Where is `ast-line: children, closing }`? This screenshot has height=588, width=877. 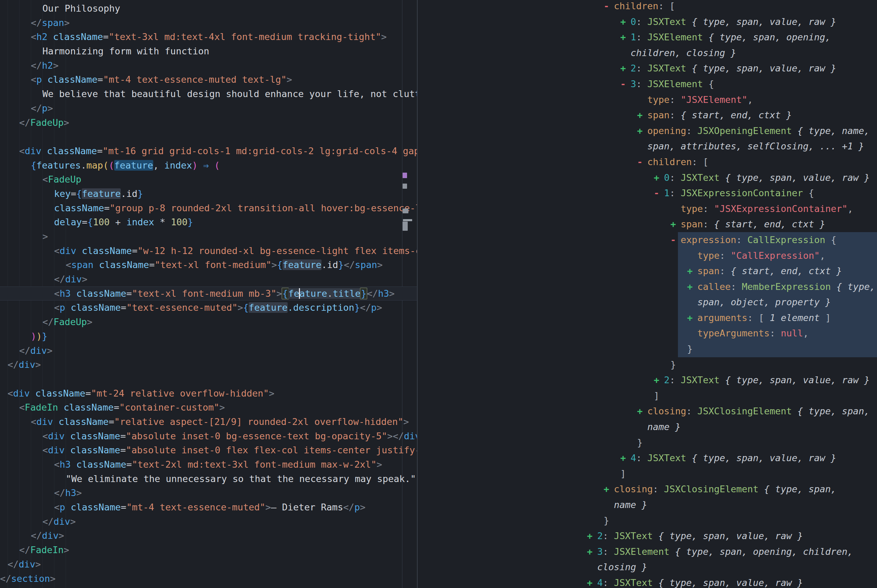
ast-line: children, closing } is located at coordinates (647, 53).